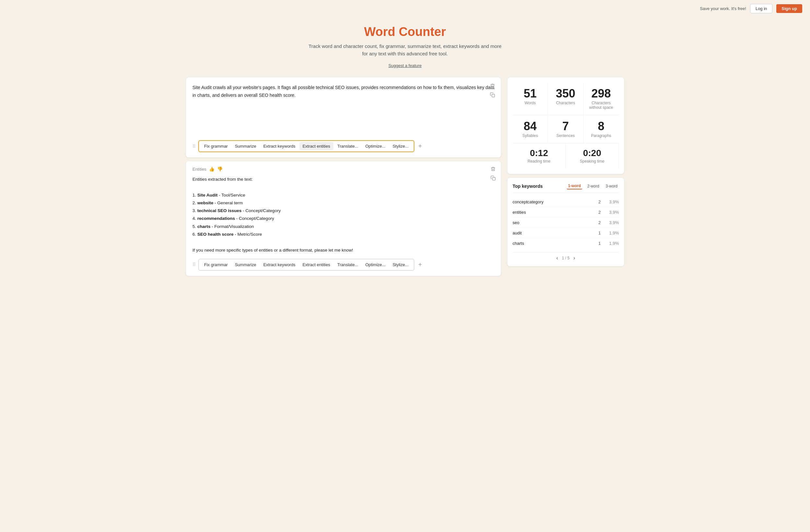 The height and width of the screenshot is (532, 810). Describe the element at coordinates (612, 212) in the screenshot. I see `keyword-pct-2: 3.9%` at that location.